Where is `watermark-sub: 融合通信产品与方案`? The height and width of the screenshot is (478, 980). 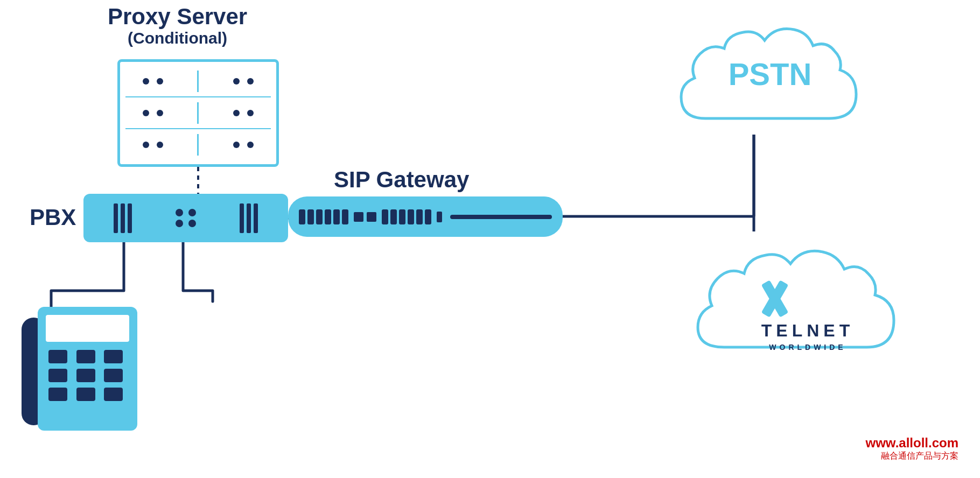 watermark-sub: 融合通信产品与方案 is located at coordinates (912, 456).